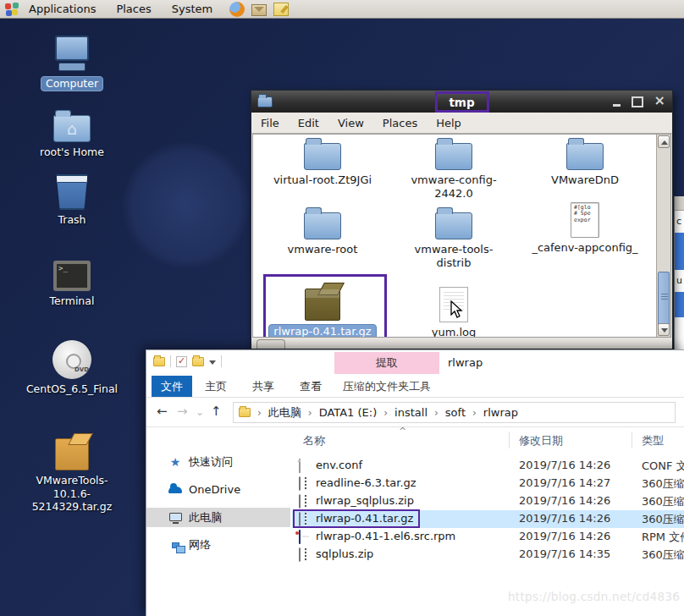 The width and height of the screenshot is (684, 616). I want to click on list-header: ^ 名称 修改日期 类型, so click(488, 440).